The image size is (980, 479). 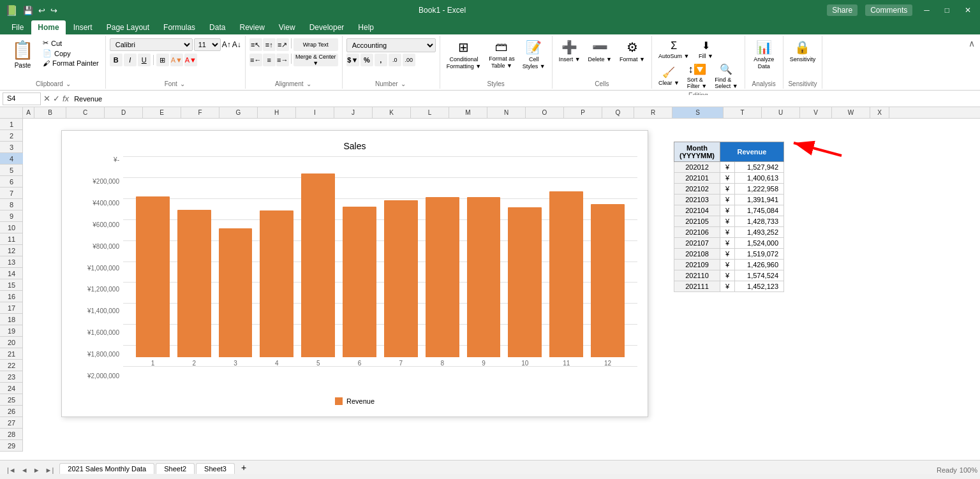 What do you see at coordinates (11, 182) in the screenshot?
I see `row-num-6: 6` at bounding box center [11, 182].